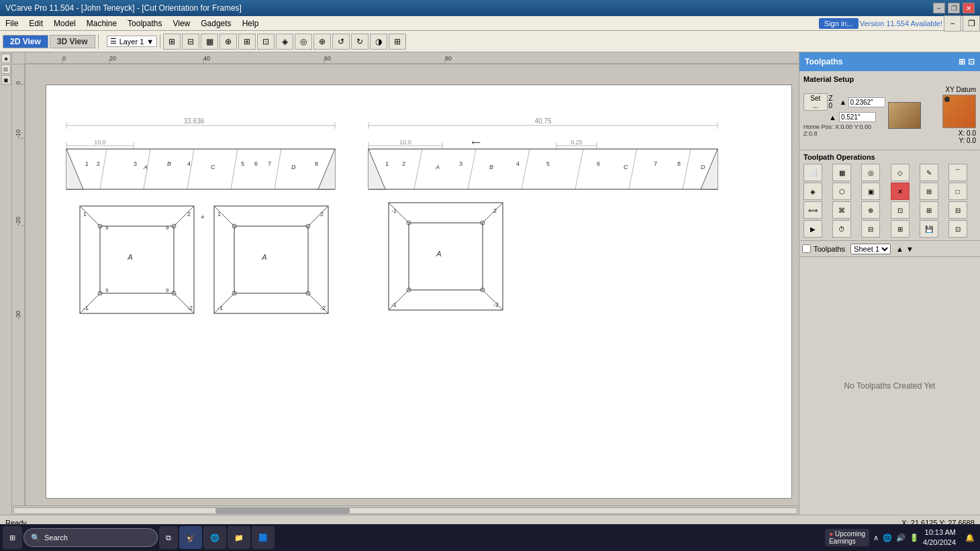 This screenshot has height=551, width=980. I want to click on top-right-toolbar: Sign in... Version 11.554 Available! − ❐, so click(899, 23).